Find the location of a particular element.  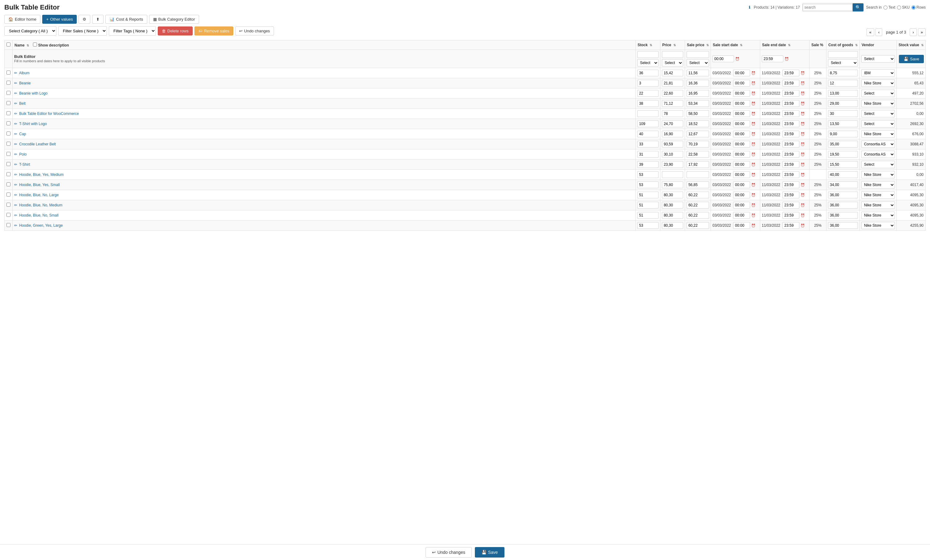

product-name-link-2: Beanie with Logo is located at coordinates (33, 94).